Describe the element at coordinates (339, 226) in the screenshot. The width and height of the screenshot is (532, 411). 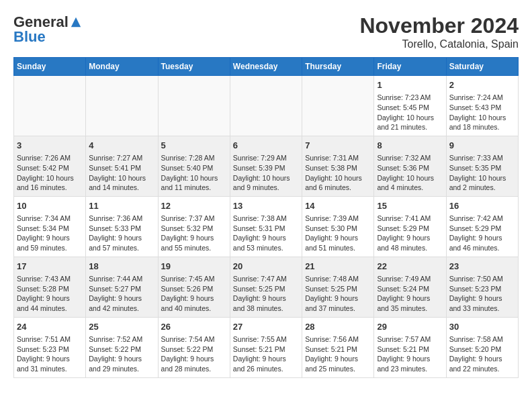
I see `calendar-cell: 14Sunrise: 7:39 AMSunset: 5:30 PMDayligh…` at that location.